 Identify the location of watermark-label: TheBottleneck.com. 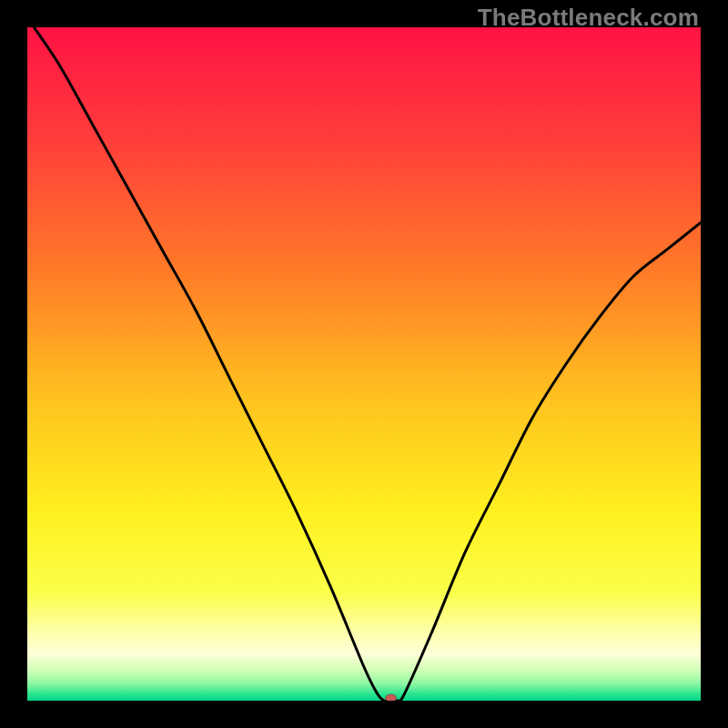
(588, 18).